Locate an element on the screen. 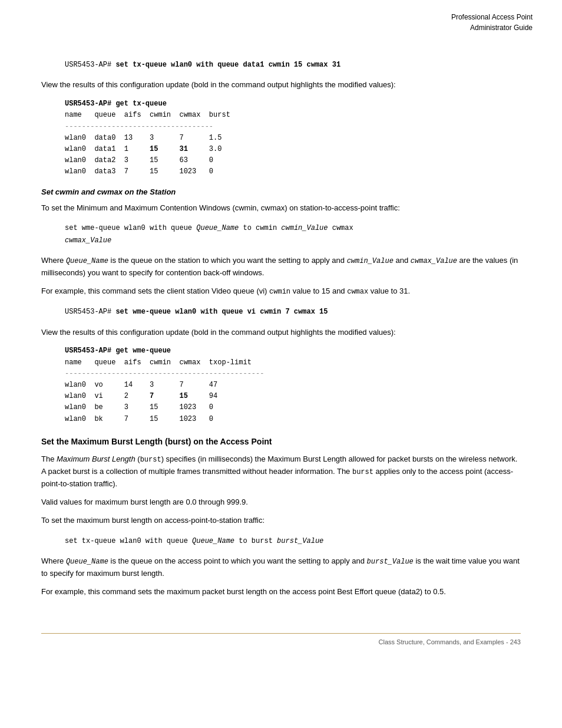 This screenshot has height=728, width=562. tx-queue-block: USR5453-AP# get tx-queue name queue aifs… is located at coordinates (293, 138).